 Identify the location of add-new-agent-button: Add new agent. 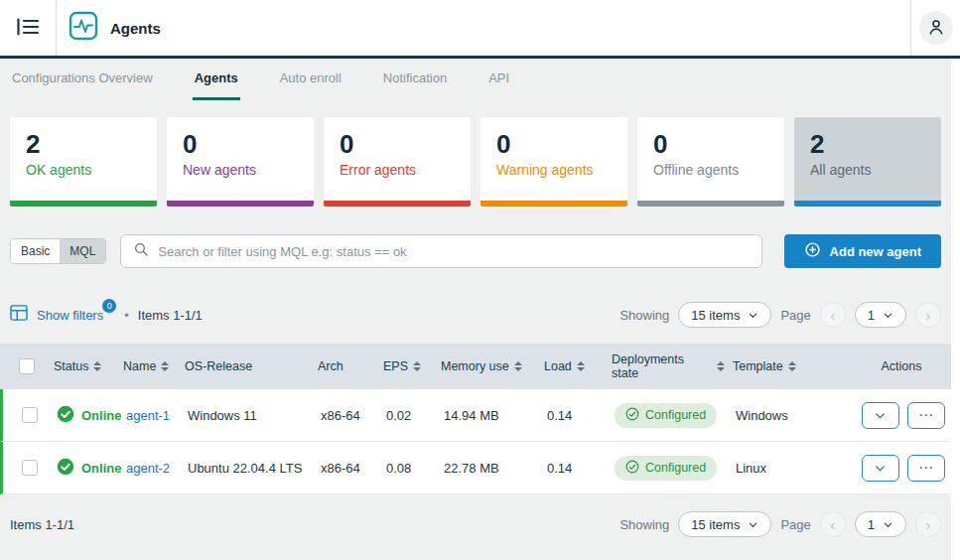
(863, 251).